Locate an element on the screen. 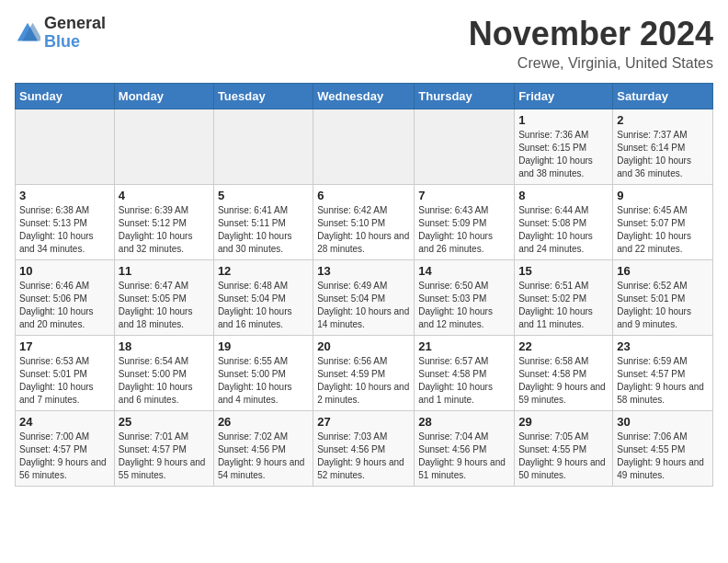 The height and width of the screenshot is (563, 728). calendar-cell: 6Sunrise: 6:42 AM Sunset: 5:10 PM Daylig… is located at coordinates (364, 223).